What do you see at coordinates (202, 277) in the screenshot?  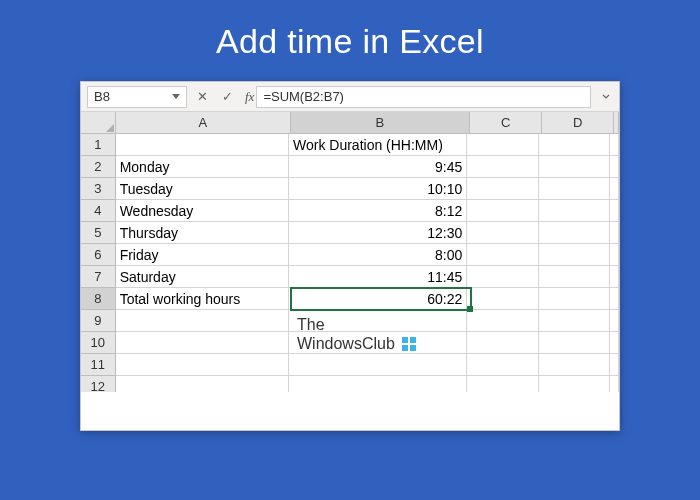 I see `cell-A7: Saturday` at bounding box center [202, 277].